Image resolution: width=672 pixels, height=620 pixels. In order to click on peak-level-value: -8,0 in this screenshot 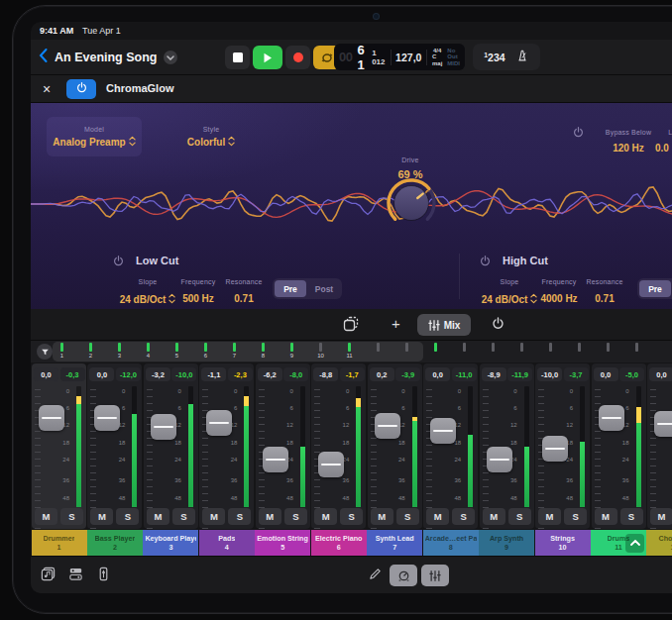, I will do `click(295, 374)`.